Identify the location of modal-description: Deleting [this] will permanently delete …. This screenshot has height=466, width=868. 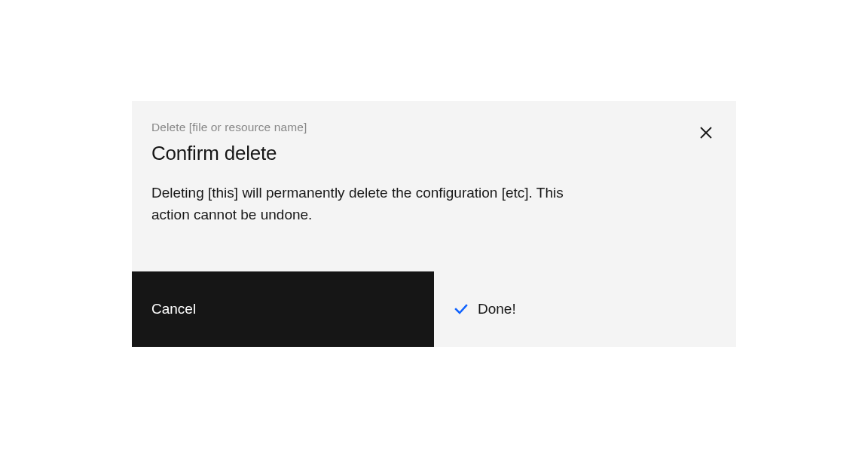
(366, 204).